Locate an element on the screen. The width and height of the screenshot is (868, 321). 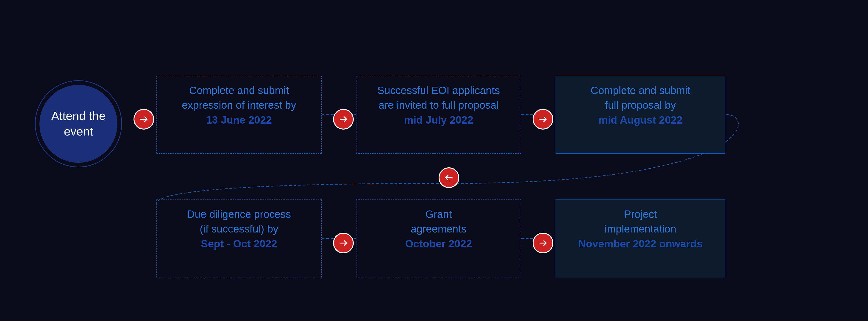
step-box-3: Complete and submit full proposal by mid… is located at coordinates (641, 115).